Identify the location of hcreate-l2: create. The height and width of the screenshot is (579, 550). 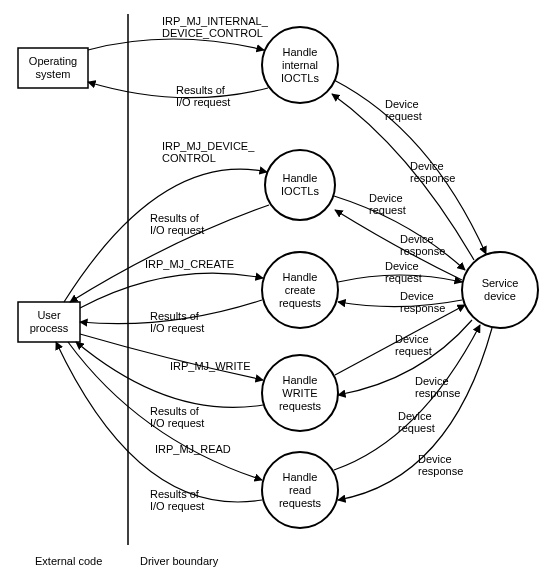
(300, 290).